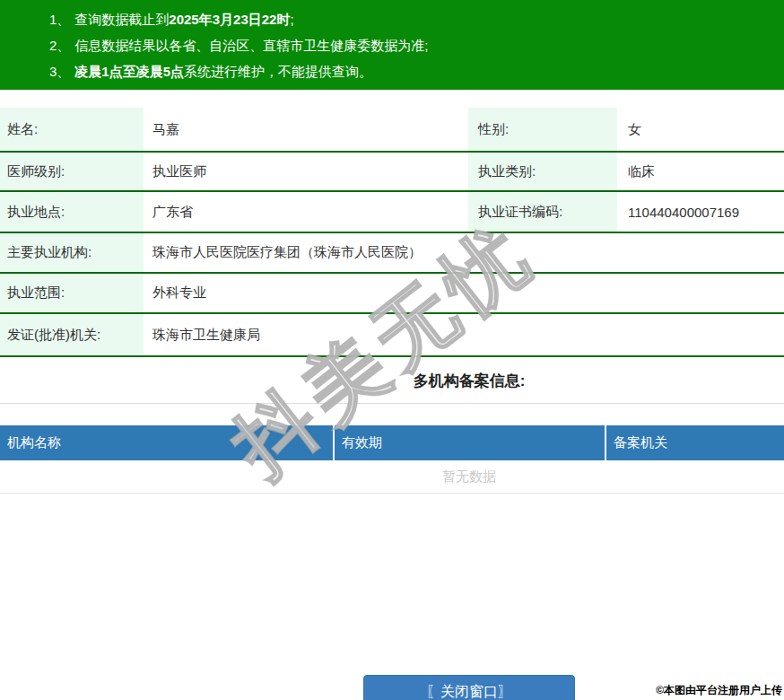  Describe the element at coordinates (706, 171) in the screenshot. I see `field-value-practice-category: 临床` at that location.